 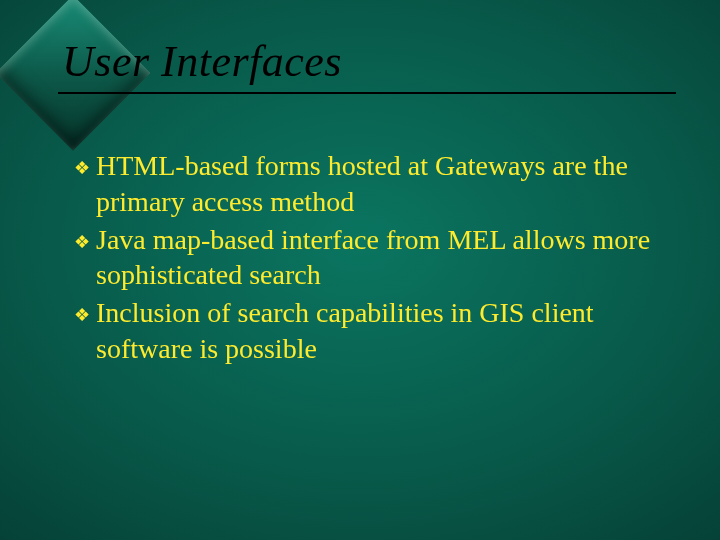 What do you see at coordinates (362, 184) in the screenshot?
I see `list-item-text: HTML-based forms hosted at Gateways are …` at bounding box center [362, 184].